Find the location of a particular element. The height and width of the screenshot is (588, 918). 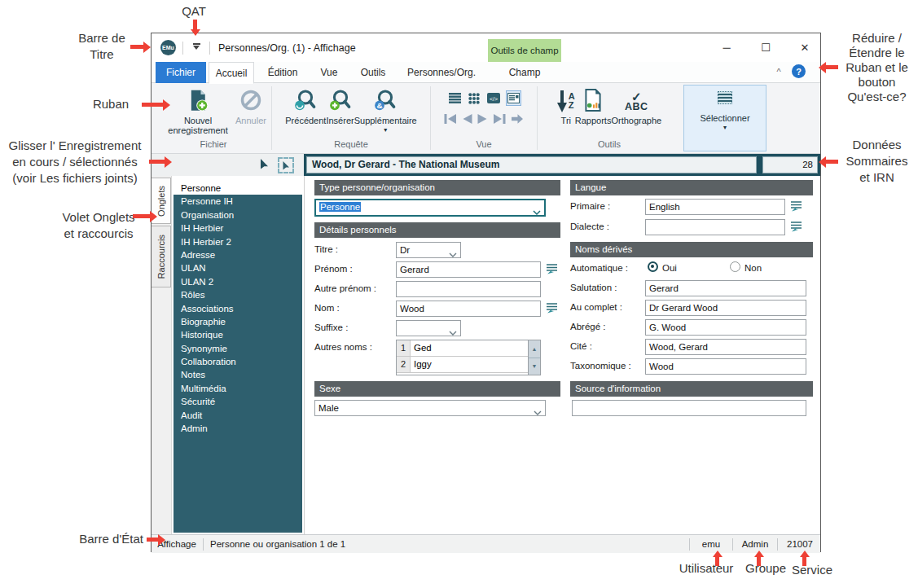

new-record-button: Nouvel enregistrement is located at coordinates (198, 111).